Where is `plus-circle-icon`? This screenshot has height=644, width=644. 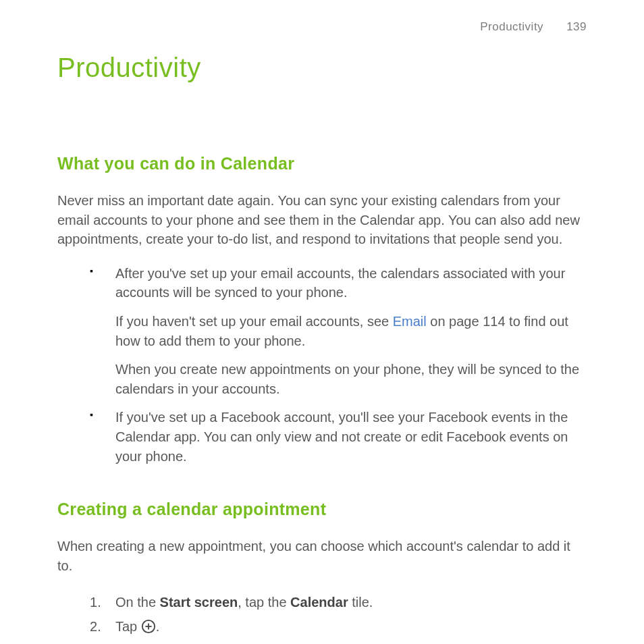 plus-circle-icon is located at coordinates (149, 626).